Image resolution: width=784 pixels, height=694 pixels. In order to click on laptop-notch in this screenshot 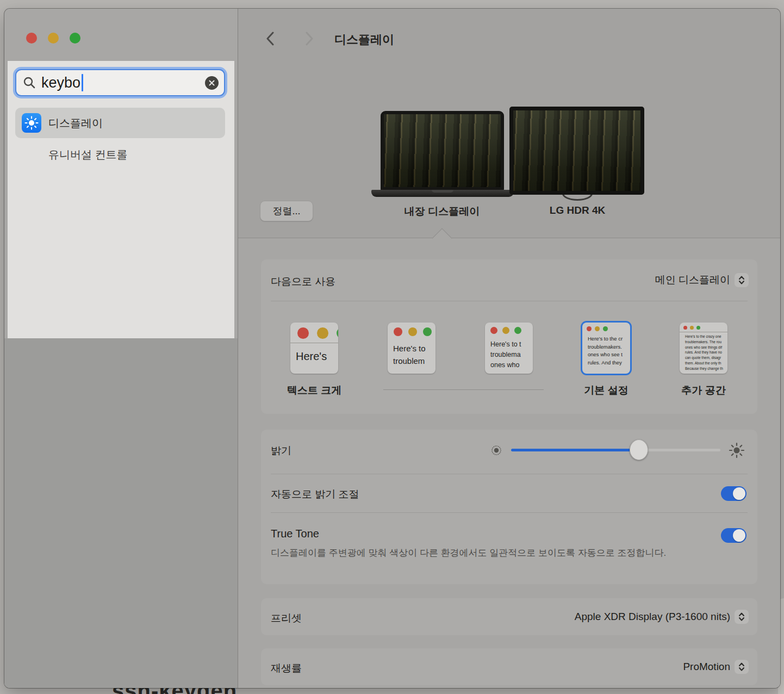, I will do `click(443, 191)`.